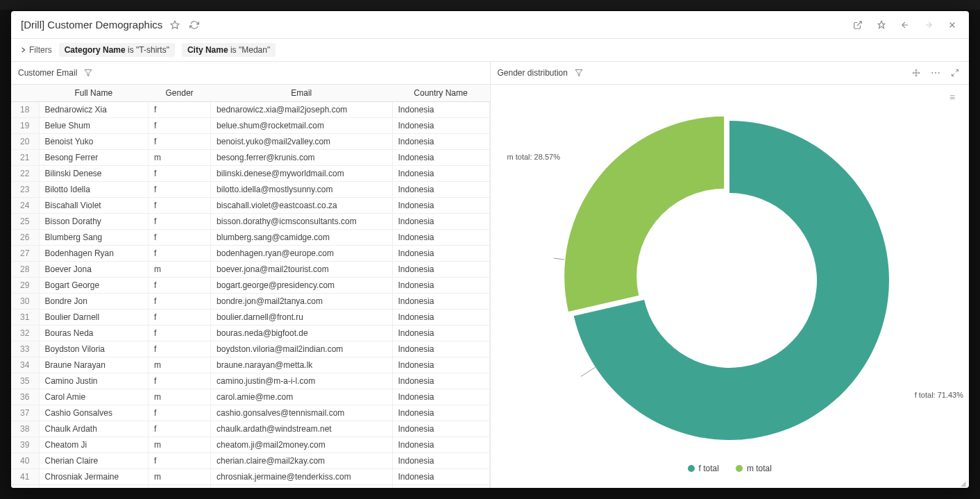 Image resolution: width=980 pixels, height=499 pixels. Describe the element at coordinates (858, 25) in the screenshot. I see `open-external-icon` at that location.